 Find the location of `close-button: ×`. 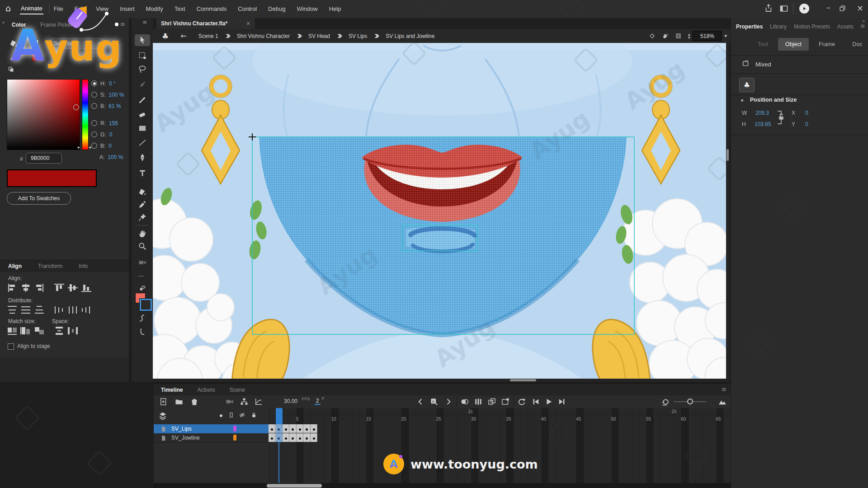

close-button: × is located at coordinates (860, 8).